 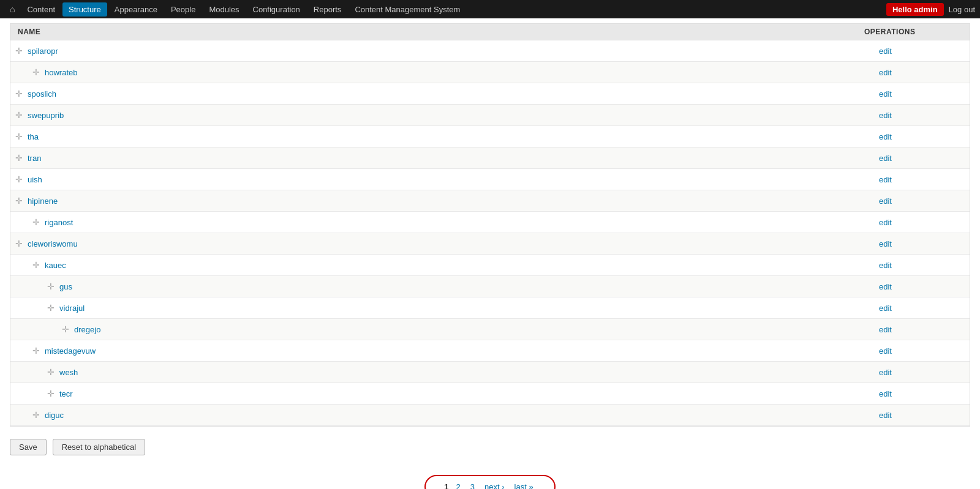 What do you see at coordinates (886, 201) in the screenshot?
I see `edit-link-hipinene: edit` at bounding box center [886, 201].